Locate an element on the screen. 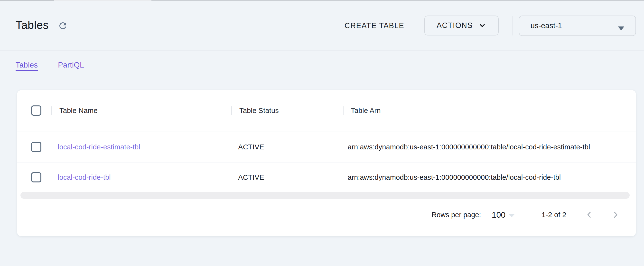  region-select-value: us-east-1 is located at coordinates (546, 26).